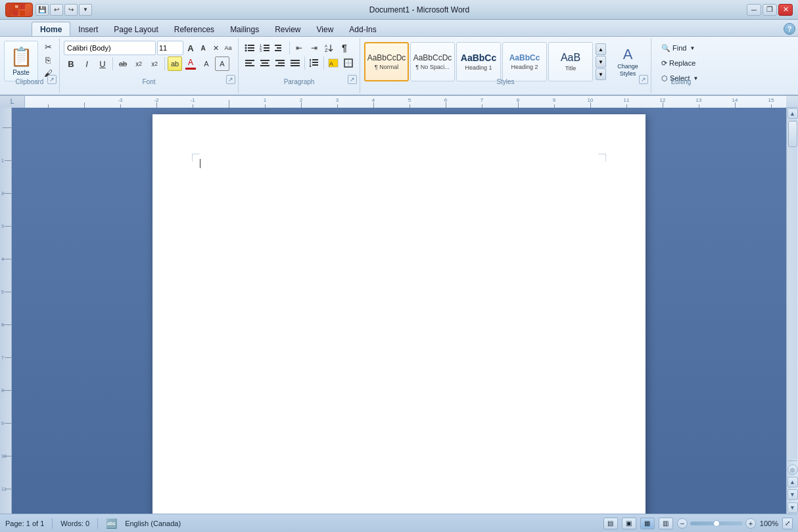 The image size is (798, 532). Describe the element at coordinates (280, 63) in the screenshot. I see `align-right-button` at that location.